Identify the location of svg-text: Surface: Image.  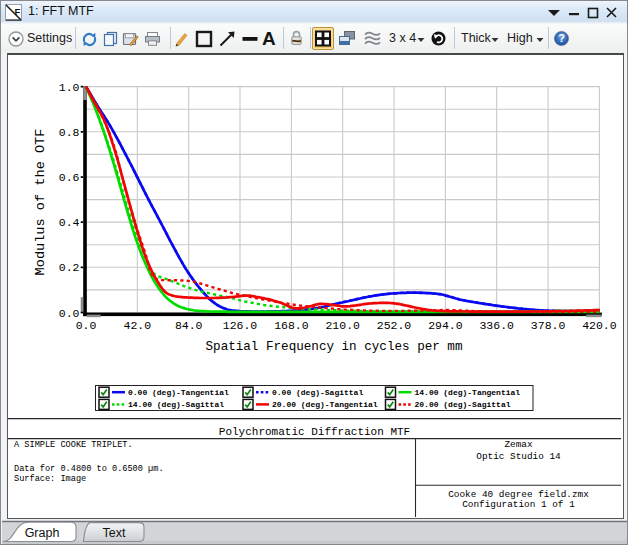
(50, 479).